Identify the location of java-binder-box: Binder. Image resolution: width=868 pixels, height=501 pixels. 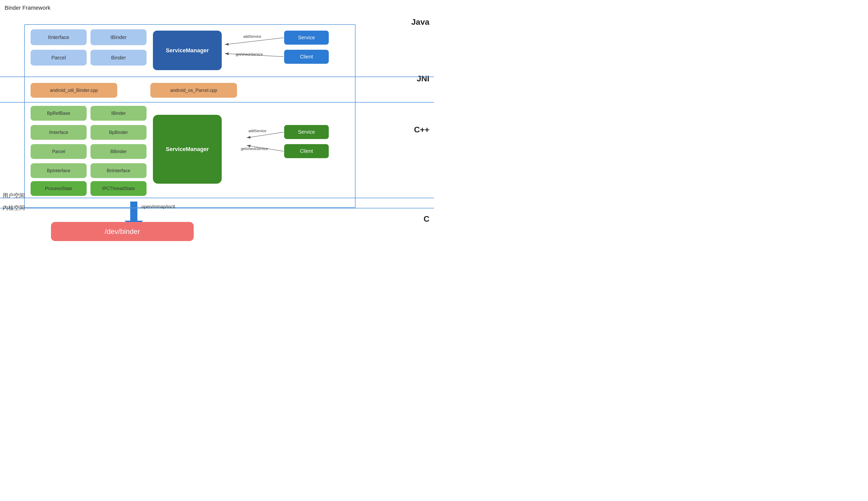
(118, 58).